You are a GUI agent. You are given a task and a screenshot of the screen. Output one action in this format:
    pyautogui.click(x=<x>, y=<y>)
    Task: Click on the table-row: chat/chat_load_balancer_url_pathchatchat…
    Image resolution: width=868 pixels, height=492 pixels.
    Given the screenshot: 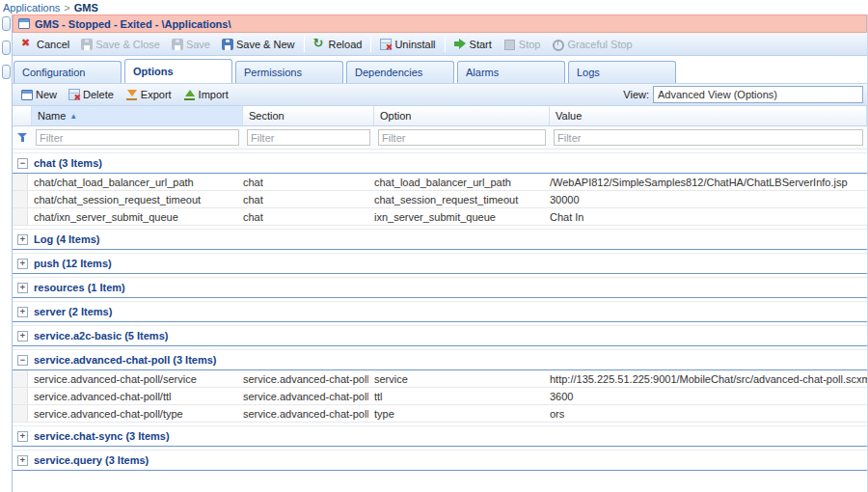 What is the action you would take?
    pyautogui.click(x=440, y=182)
    